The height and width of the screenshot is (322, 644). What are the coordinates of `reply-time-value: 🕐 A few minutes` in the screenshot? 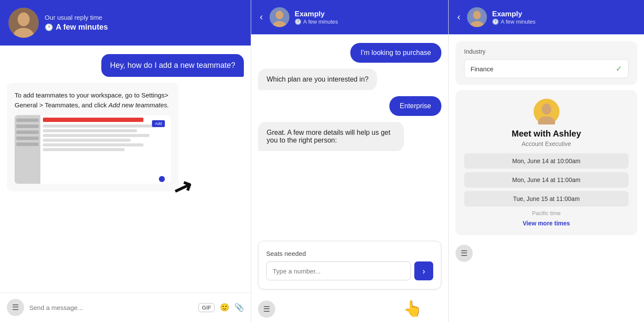 It's located at (76, 27).